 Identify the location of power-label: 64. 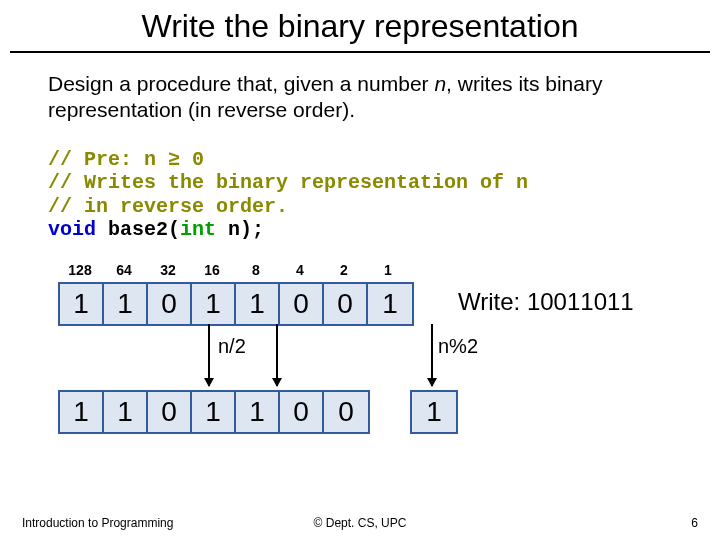
(124, 270).